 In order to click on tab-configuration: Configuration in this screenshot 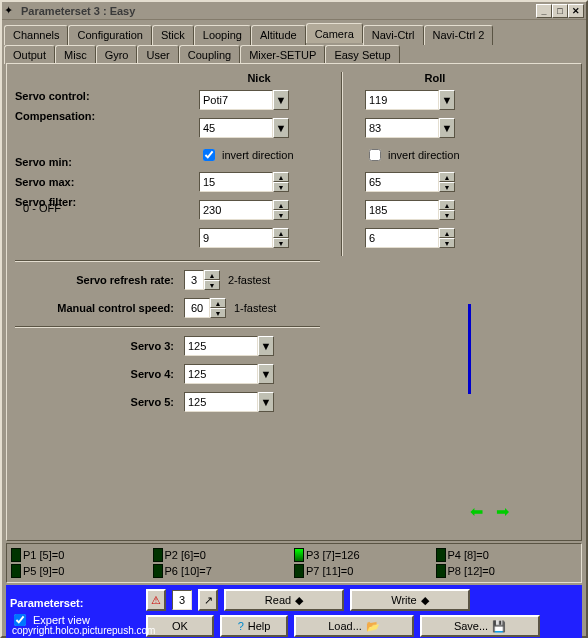, I will do `click(110, 35)`.